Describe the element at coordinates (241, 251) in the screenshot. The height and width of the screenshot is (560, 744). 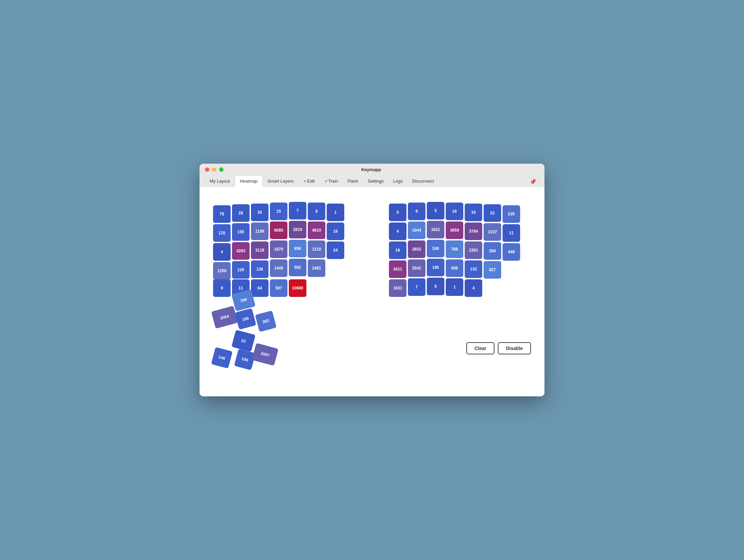
I see `key: 4283` at that location.